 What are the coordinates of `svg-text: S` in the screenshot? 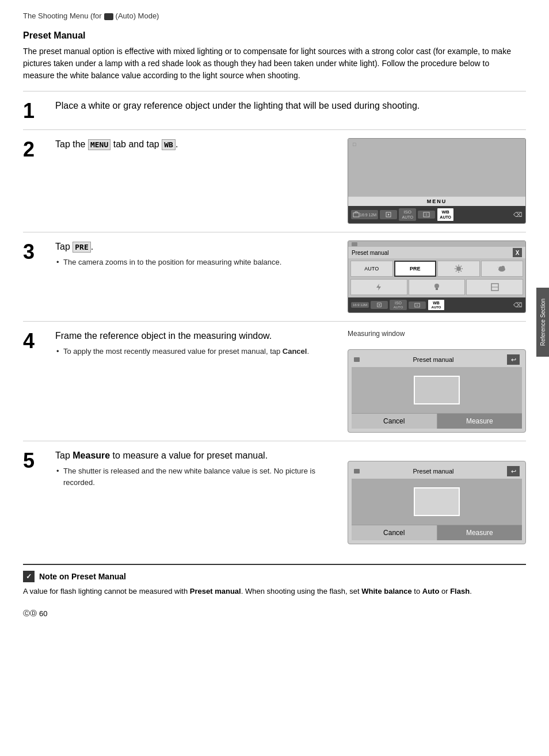 It's located at (427, 215).